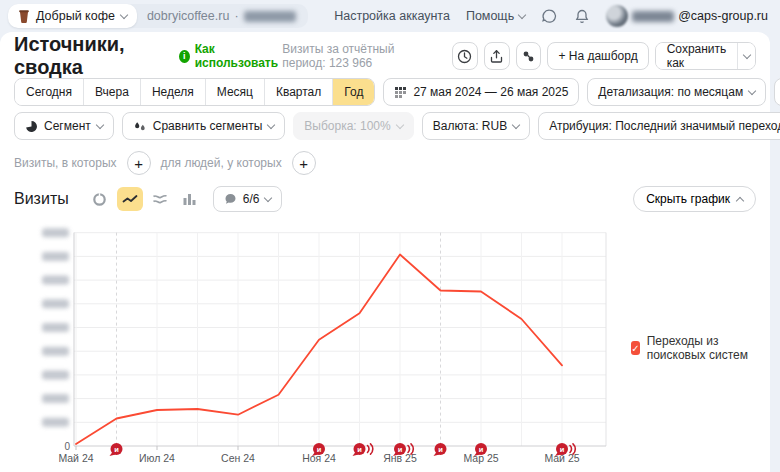  I want to click on currency-dropdown: Валюта: RUB, so click(476, 126).